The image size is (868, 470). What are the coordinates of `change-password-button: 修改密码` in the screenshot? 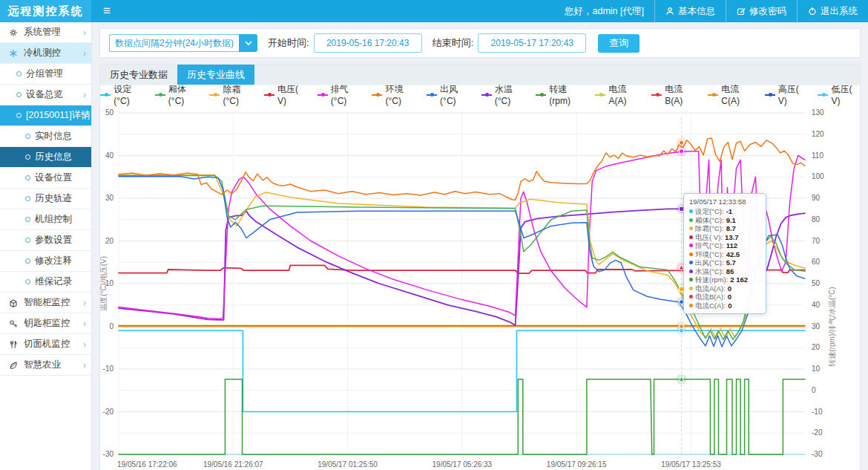 It's located at (761, 11).